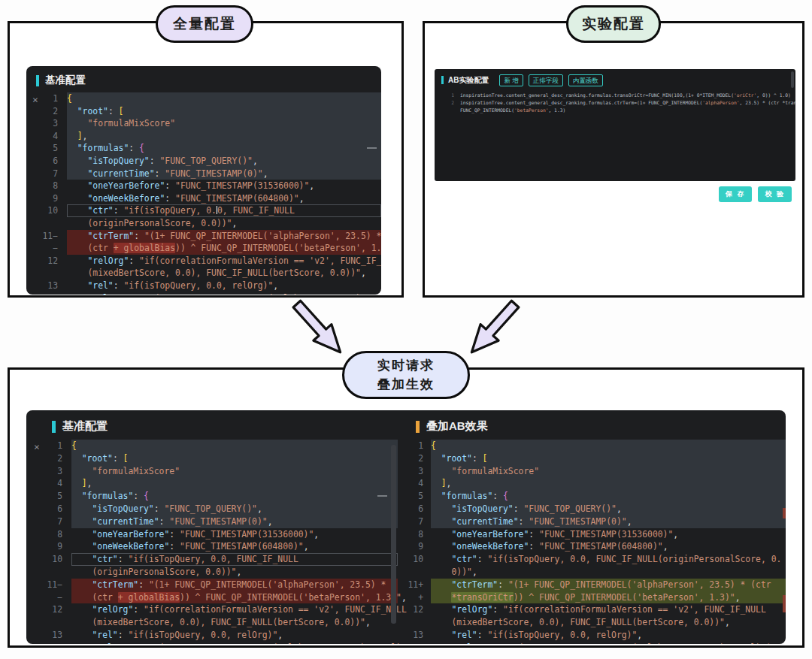 The height and width of the screenshot is (659, 812). What do you see at coordinates (592, 559) in the screenshot?
I see `code-line: 10 "ctr": "if(isTopQuery, 0.0, FUNC_IF_N…` at bounding box center [592, 559].